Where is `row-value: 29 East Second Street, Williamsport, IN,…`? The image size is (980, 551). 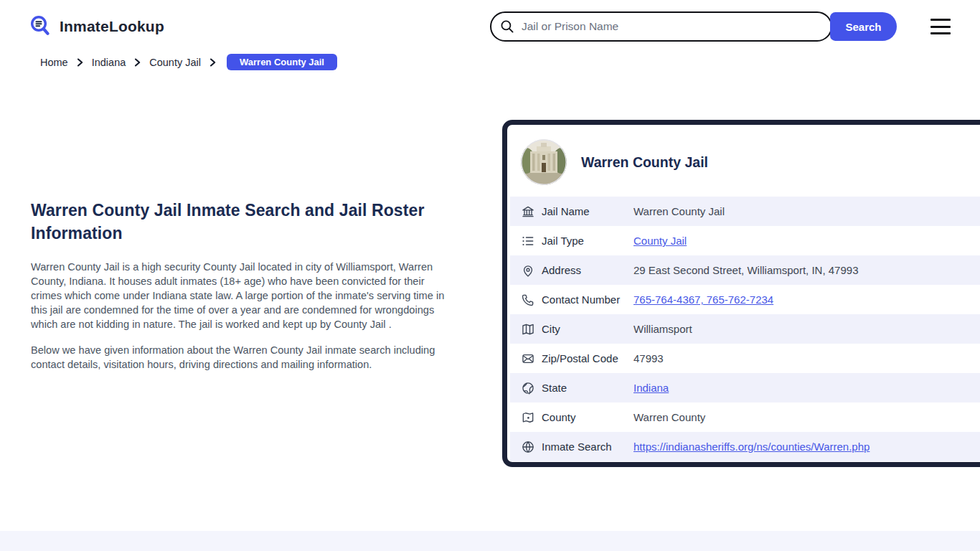 row-value: 29 East Second Street, Williamsport, IN,… is located at coordinates (746, 270).